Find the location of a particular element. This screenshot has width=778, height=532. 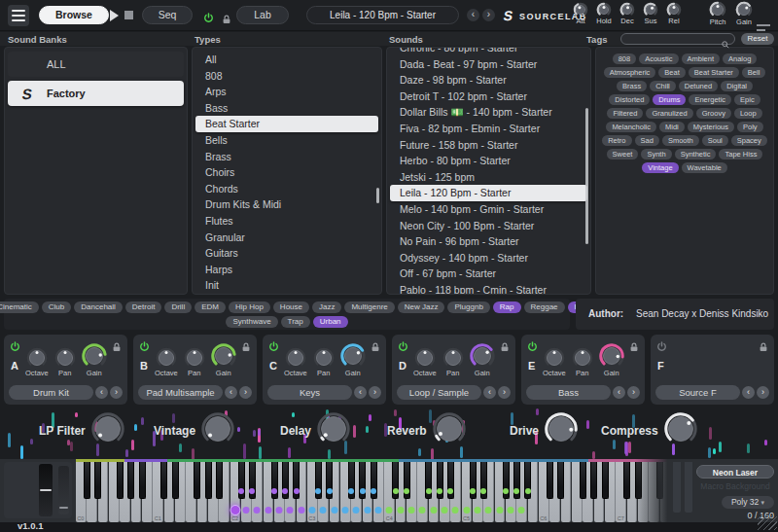

tag-chip: Soul is located at coordinates (716, 140).